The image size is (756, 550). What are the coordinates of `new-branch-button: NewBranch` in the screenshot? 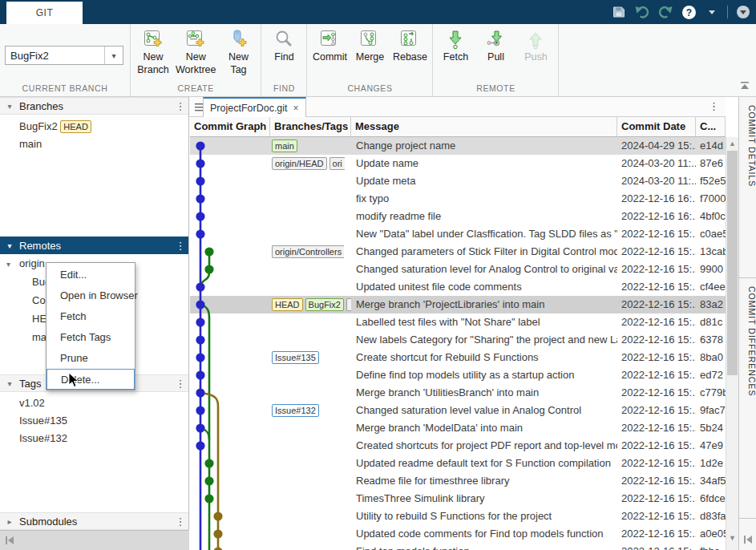 It's located at (153, 50).